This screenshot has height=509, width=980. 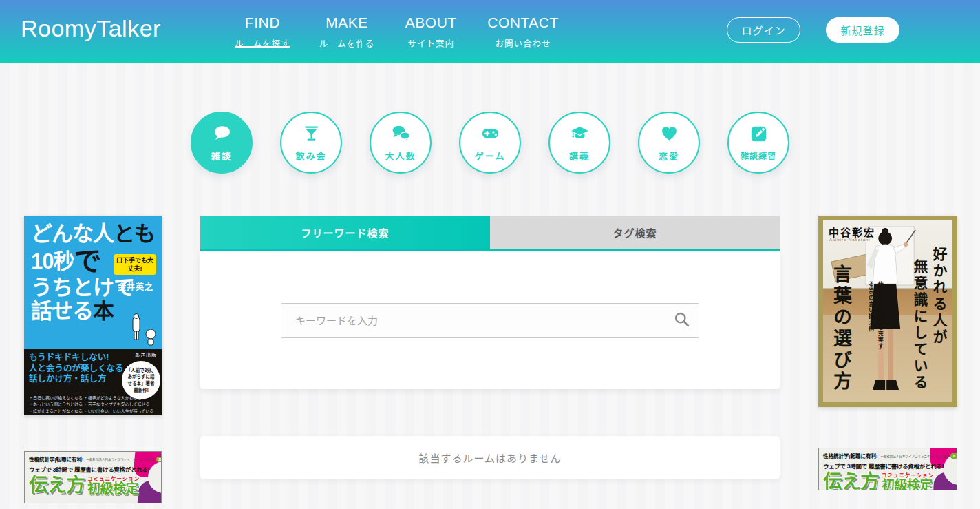 What do you see at coordinates (490, 135) in the screenshot?
I see `gamepad-icon` at bounding box center [490, 135].